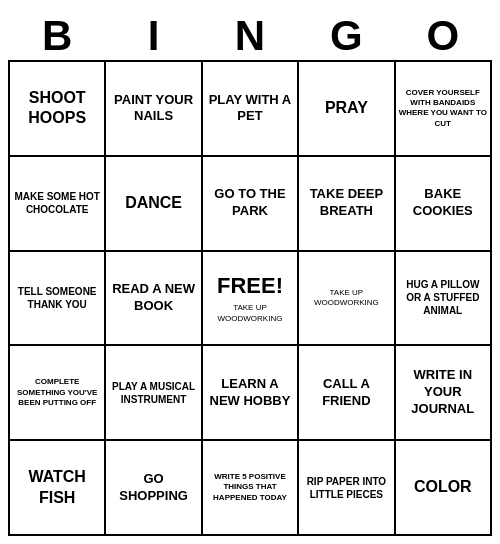  What do you see at coordinates (346, 488) in the screenshot?
I see `bingo-cell: RIP PAPER INTO LITTLE PIECES` at bounding box center [346, 488].